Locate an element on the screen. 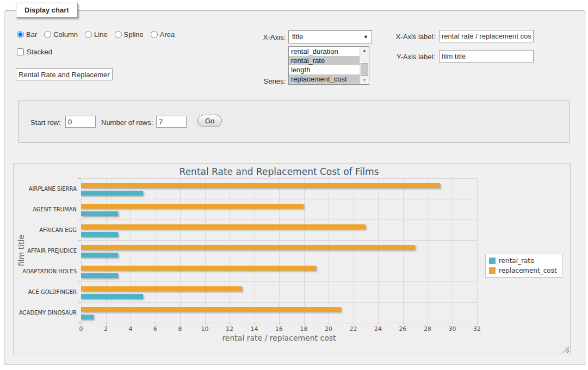 The height and width of the screenshot is (370, 588). chart-type-label: Line is located at coordinates (101, 35).